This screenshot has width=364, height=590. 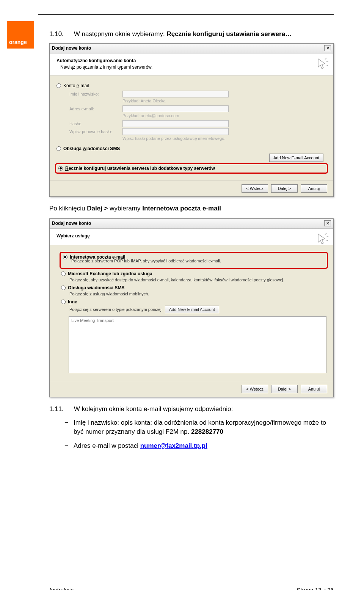 I want to click on radio-manual-label: Ręcznie konfiguruj ustawienia serwera lu…, so click(x=140, y=168).